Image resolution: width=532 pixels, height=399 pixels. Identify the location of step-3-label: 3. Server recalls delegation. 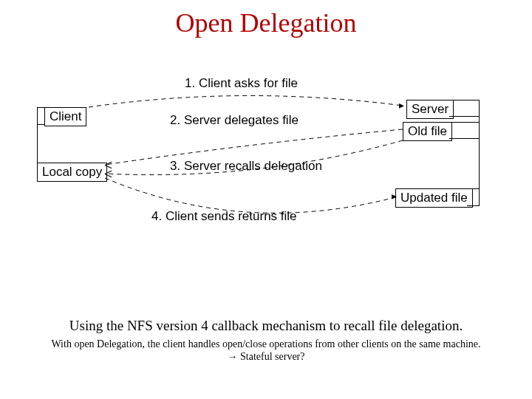
(246, 166).